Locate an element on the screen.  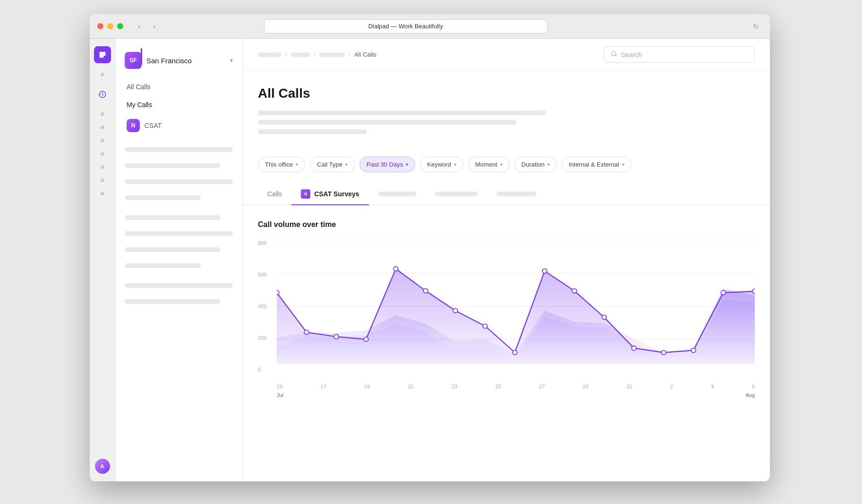
month-jul: Jul is located at coordinates (280, 395).